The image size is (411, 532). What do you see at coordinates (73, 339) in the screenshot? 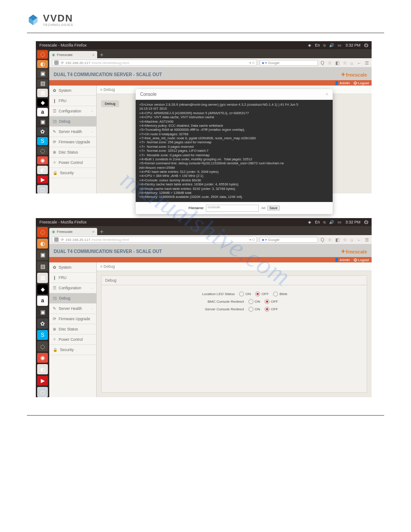
I see `sidebar-item-power-control: ✧Power Control` at bounding box center [73, 339].